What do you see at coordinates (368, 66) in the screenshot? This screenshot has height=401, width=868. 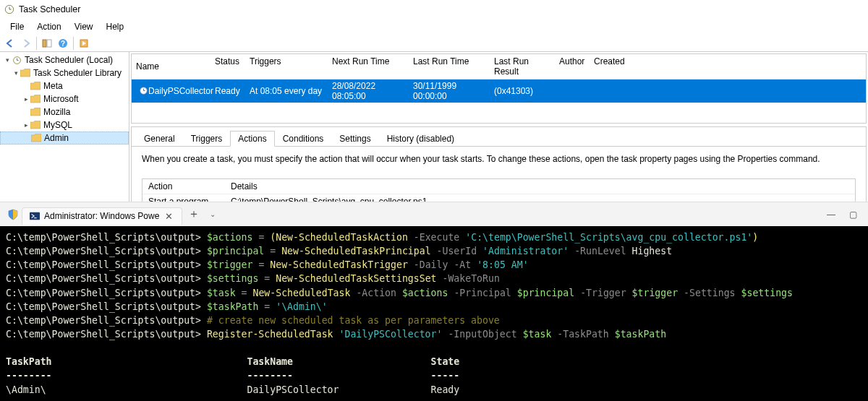 I see `col-next-run: Next Run Time` at bounding box center [368, 66].